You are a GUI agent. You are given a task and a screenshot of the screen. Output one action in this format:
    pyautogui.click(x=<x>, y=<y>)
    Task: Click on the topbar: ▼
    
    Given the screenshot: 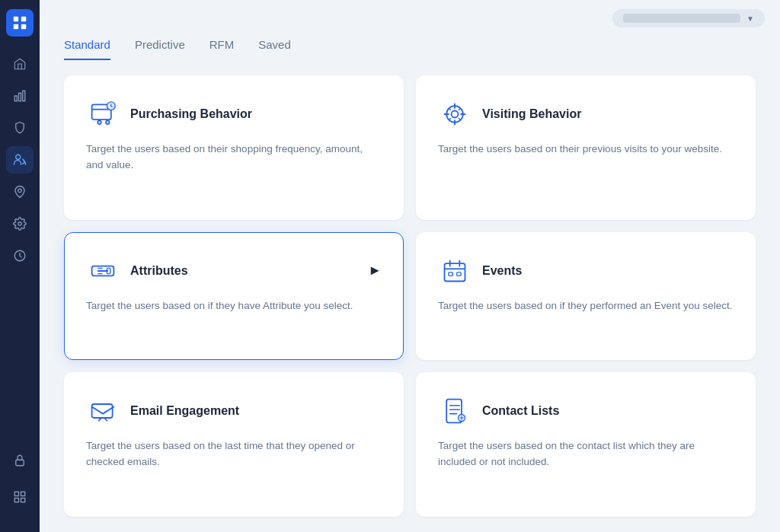 What is the action you would take?
    pyautogui.click(x=410, y=16)
    